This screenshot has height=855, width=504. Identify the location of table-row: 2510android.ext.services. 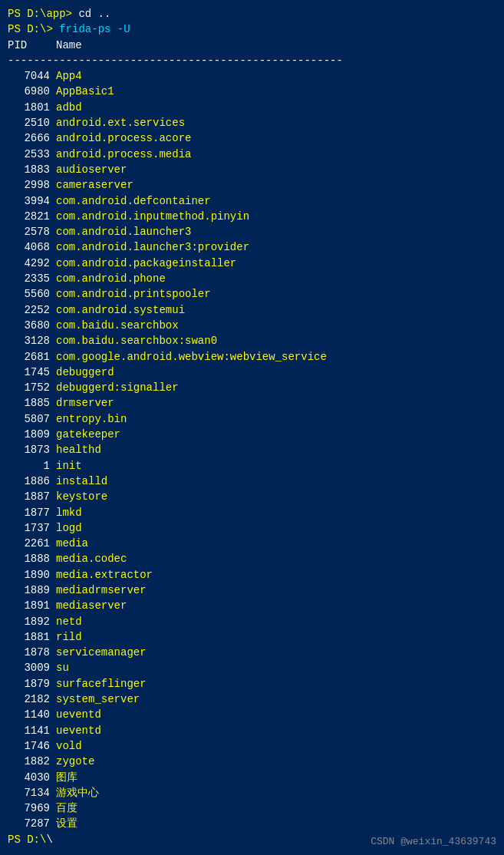
(252, 123).